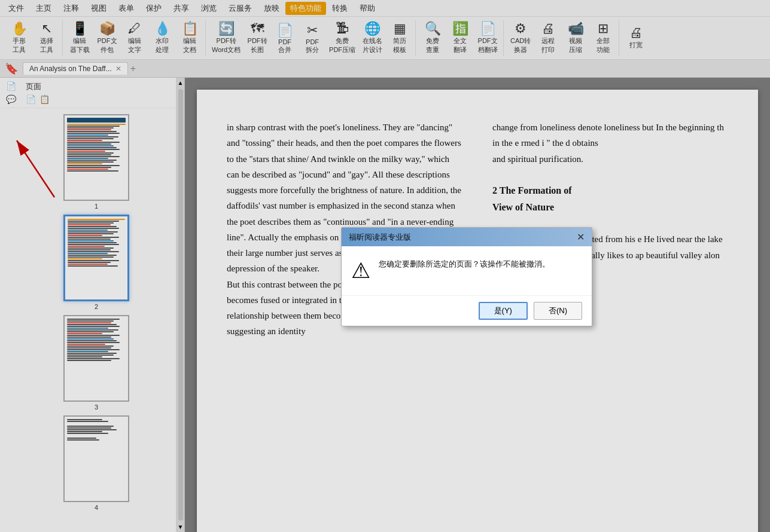  Describe the element at coordinates (467, 311) in the screenshot. I see `dialog-buttons: 是(Y) 否(N)` at that location.